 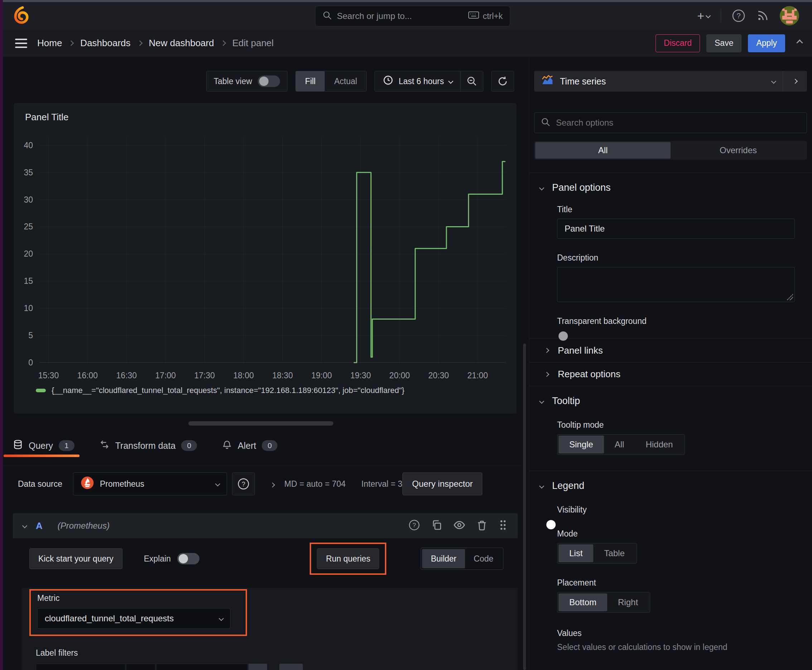 I want to click on collapse-options-icon, so click(x=800, y=43).